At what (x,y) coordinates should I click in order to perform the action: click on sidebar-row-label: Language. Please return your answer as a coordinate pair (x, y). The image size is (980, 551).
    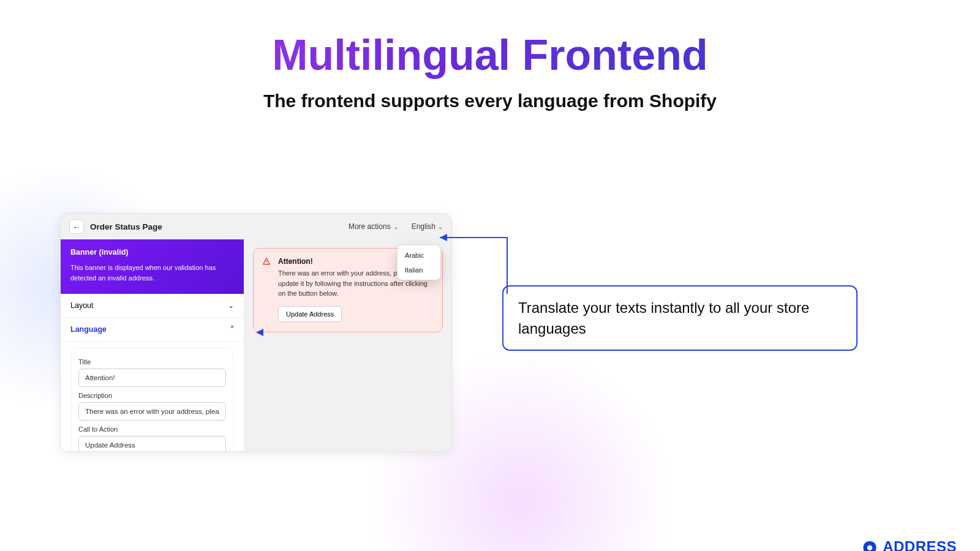
    Looking at the image, I should click on (88, 329).